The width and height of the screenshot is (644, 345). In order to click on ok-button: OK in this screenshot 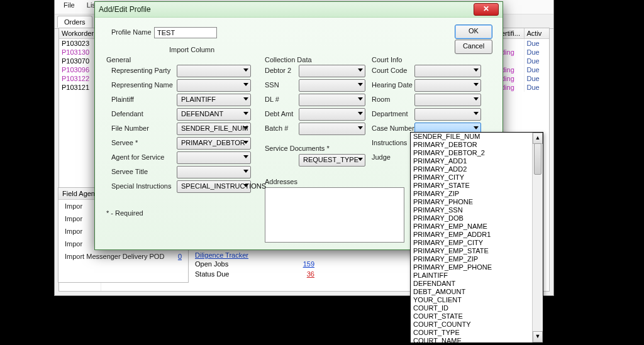, I will do `click(474, 31)`.